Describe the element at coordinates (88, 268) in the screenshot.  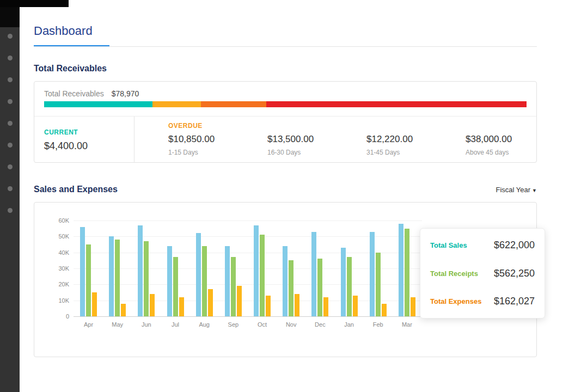
I see `bar-group-apr: Apr` at that location.